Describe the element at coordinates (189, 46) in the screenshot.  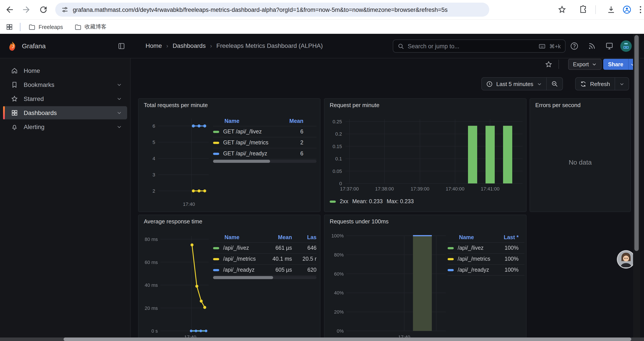
I see `breadcrumb-dashboards: Dashboards` at that location.